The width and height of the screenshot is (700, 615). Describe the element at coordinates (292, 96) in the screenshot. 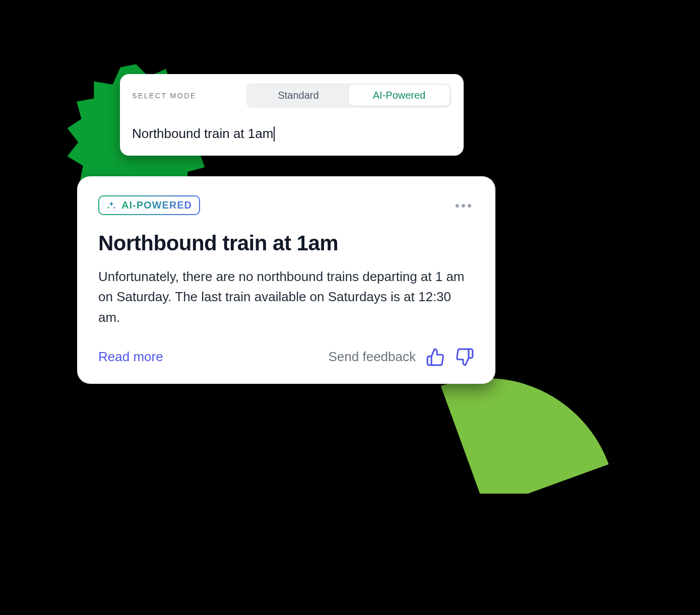

I see `mode-selector-row: SELECT MODE Standard AI-Powered` at that location.